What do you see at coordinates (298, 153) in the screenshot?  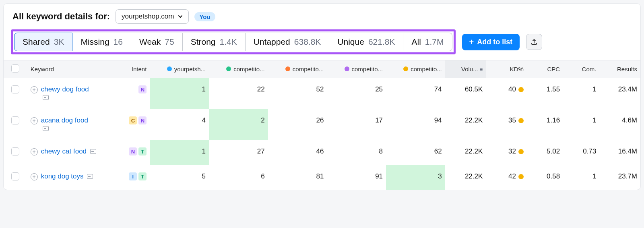 I see `position-cell: 46` at bounding box center [298, 153].